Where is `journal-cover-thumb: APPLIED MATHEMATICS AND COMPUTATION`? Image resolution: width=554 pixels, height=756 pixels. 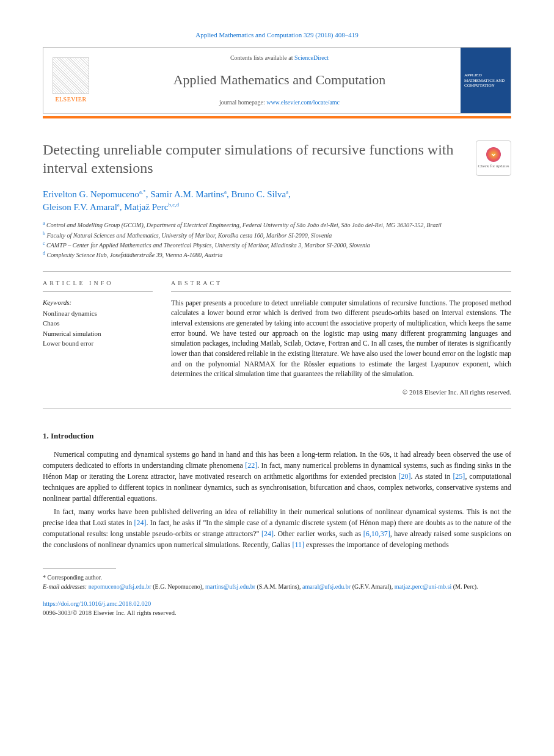 journal-cover-thumb: APPLIED MATHEMATICS AND COMPUTATION is located at coordinates (486, 81).